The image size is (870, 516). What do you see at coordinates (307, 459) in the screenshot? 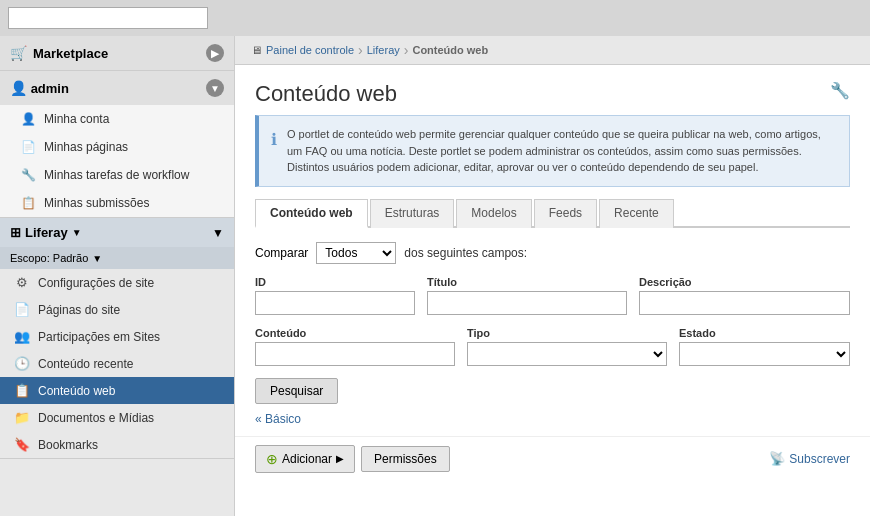
I see `adicionar-label: Adicionar` at bounding box center [307, 459].